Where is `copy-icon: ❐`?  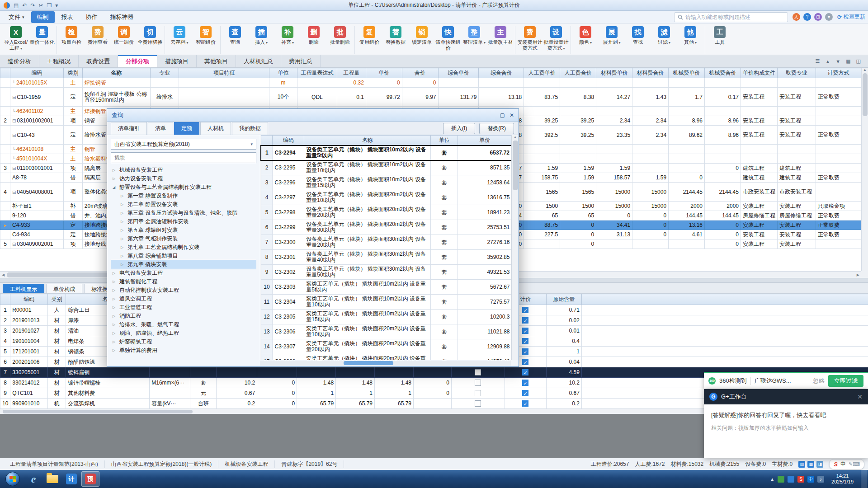
copy-icon: ❐ is located at coordinates (50, 5).